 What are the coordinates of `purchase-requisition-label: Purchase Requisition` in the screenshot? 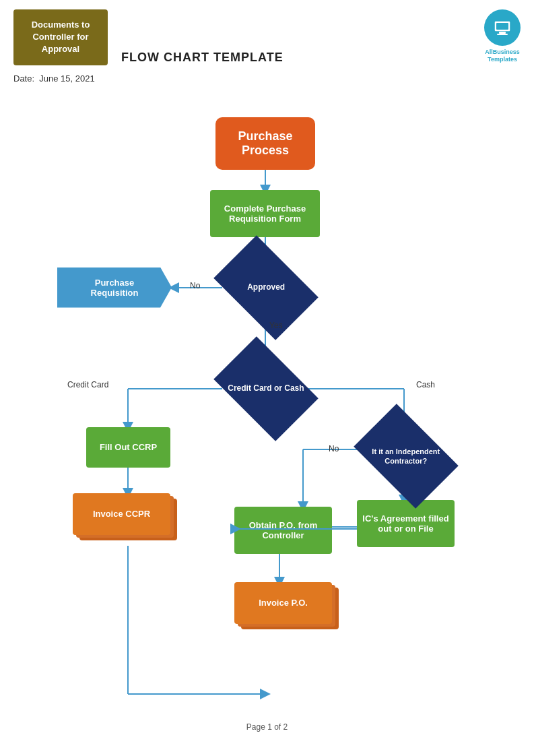 It's located at (114, 288).